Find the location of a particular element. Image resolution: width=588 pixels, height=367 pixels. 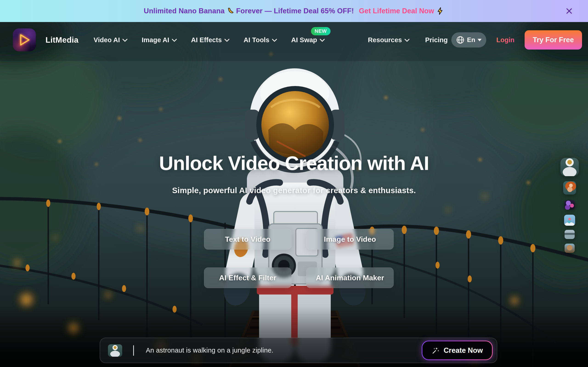

nav-item-ai-swap: NEW AI Swap is located at coordinates (308, 40).